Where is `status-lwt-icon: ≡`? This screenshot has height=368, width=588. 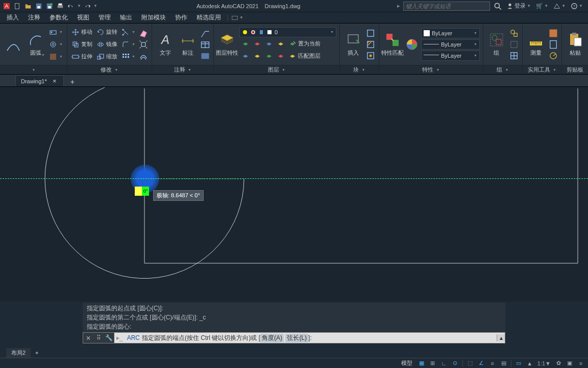 status-lwt-icon: ≡ is located at coordinates (493, 363).